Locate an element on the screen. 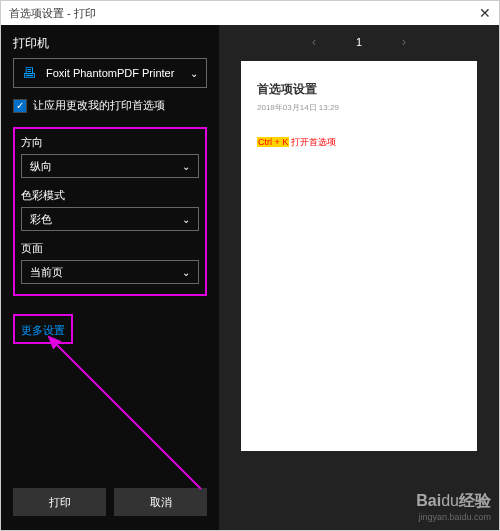 This screenshot has height=531, width=500. prev-page-button: ‹ is located at coordinates (314, 42).